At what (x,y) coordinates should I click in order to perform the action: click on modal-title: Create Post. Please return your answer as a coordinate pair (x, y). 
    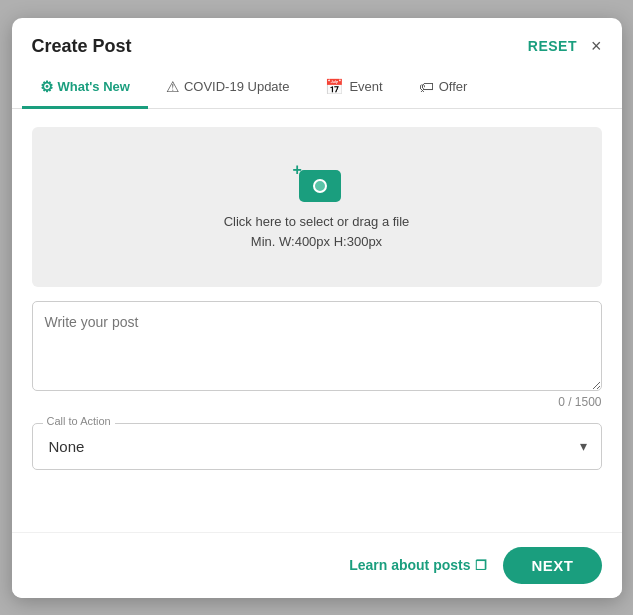
    Looking at the image, I should click on (82, 46).